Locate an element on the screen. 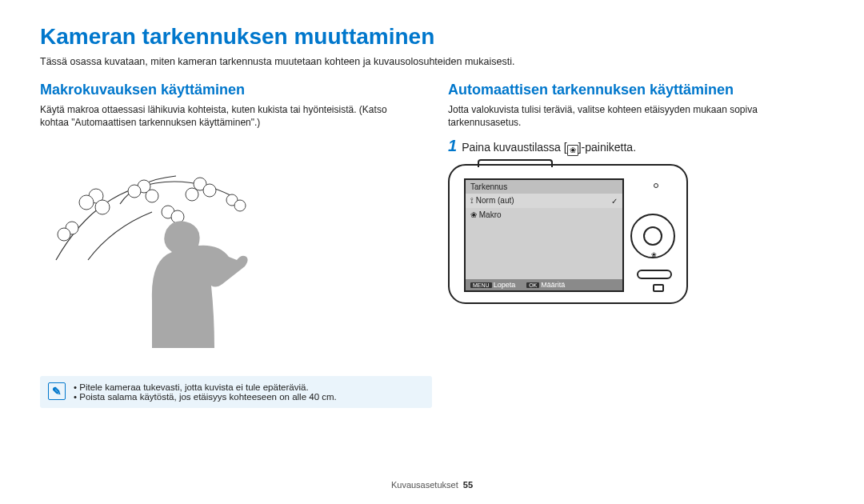  footer-lopeta: Lopeta is located at coordinates (505, 285).